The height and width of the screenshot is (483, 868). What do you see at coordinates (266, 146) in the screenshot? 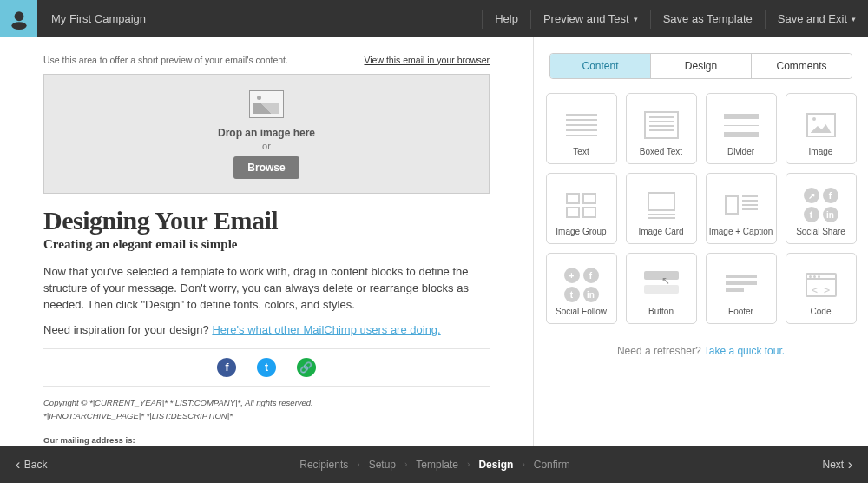
I see `dropzone-or: or` at bounding box center [266, 146].